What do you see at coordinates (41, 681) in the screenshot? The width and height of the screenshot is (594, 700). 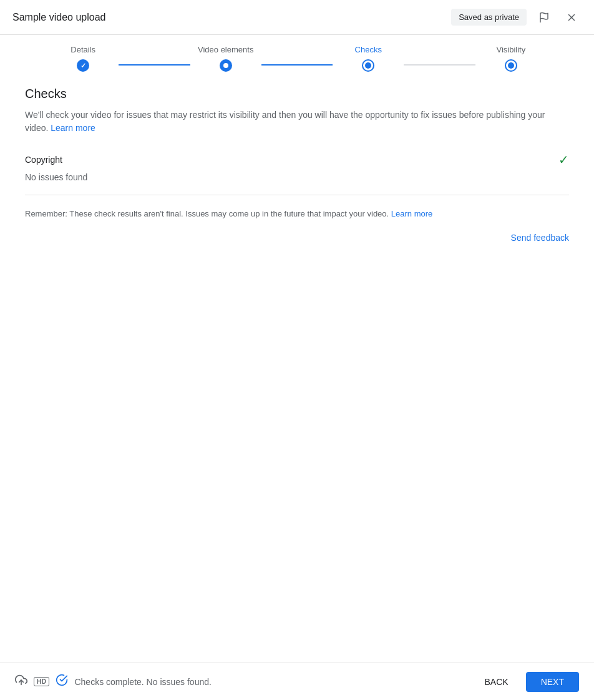 I see `hd-badge: HD` at bounding box center [41, 681].